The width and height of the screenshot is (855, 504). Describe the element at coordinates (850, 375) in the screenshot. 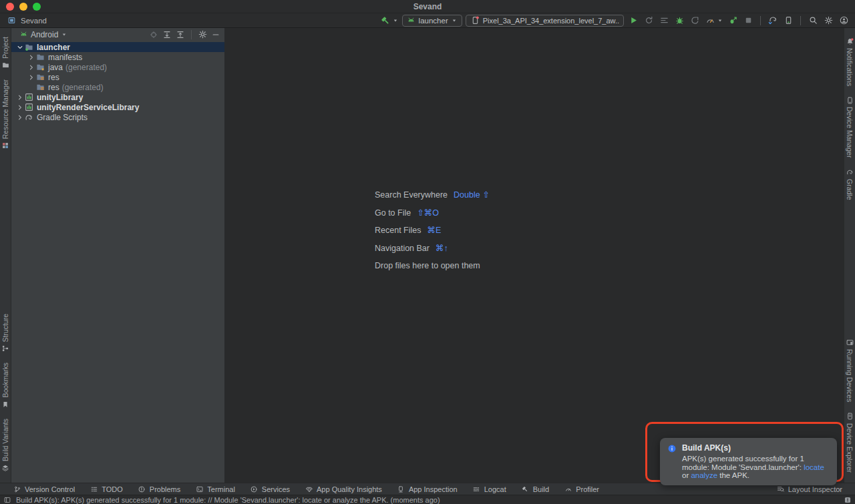

I see `stripe-label: Running Devices` at that location.